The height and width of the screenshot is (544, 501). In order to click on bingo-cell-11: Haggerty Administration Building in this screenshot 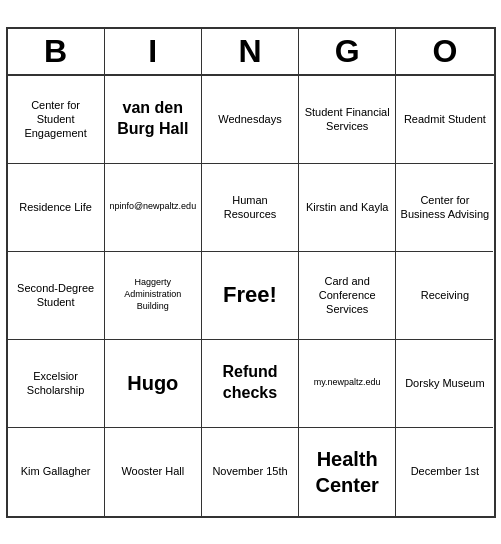, I will do `click(154, 296)`.